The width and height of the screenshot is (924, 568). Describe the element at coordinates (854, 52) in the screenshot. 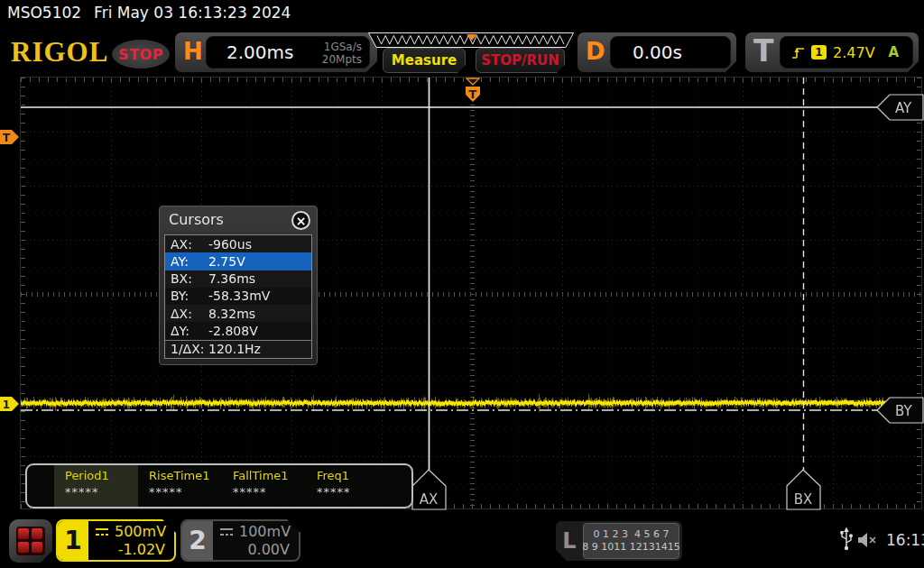

I see `trigger-level-value: 2.47V` at that location.